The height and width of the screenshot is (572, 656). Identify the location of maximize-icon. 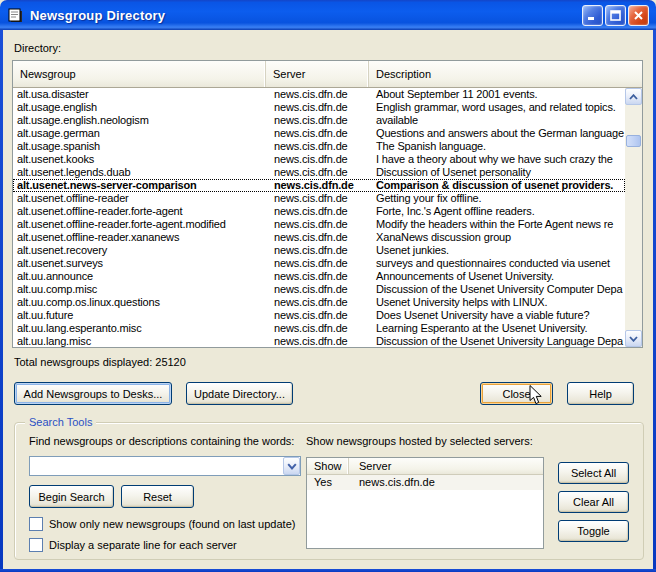
(616, 16).